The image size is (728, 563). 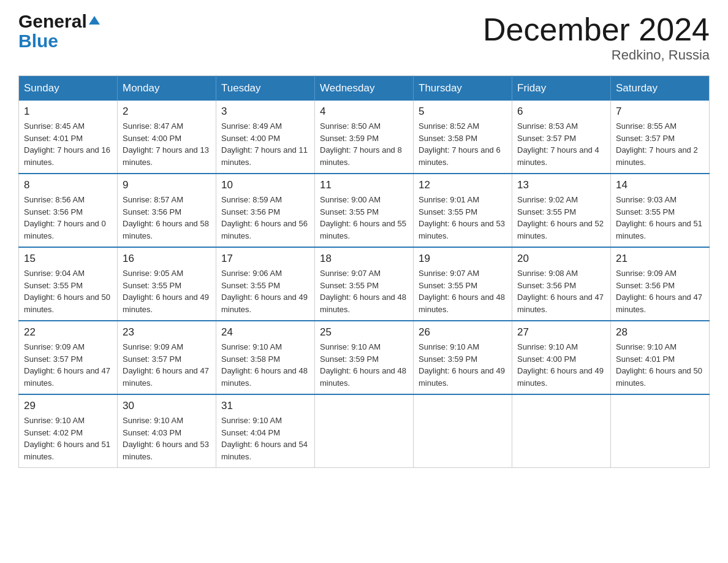 I want to click on calendar-subtitle: Redkino, Russia, so click(x=596, y=55).